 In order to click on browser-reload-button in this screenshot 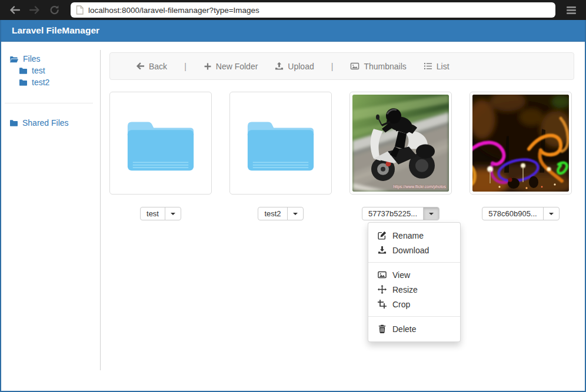, I will do `click(55, 10)`.